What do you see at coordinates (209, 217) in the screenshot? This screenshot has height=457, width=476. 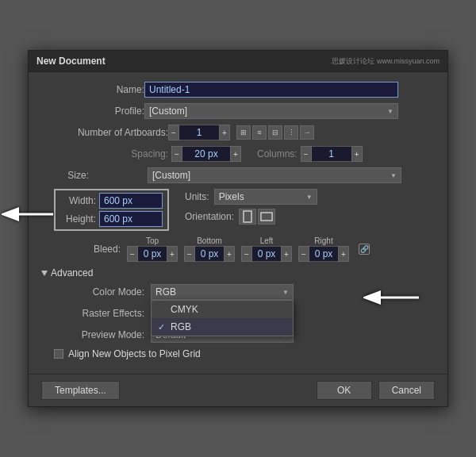 I see `orientation-label: Orientation:` at bounding box center [209, 217].